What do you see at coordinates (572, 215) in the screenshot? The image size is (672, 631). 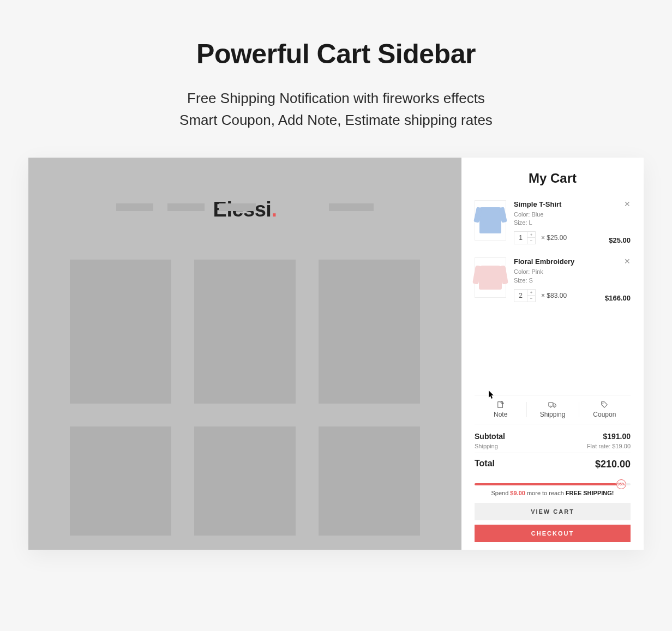 I see `item-color: Color: Blue` at bounding box center [572, 215].